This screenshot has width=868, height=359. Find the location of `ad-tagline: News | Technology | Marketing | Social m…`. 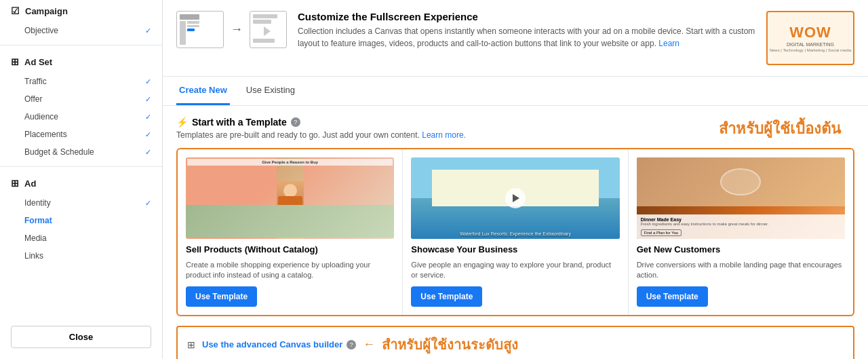

ad-tagline: News | Technology | Marketing | Social m… is located at coordinates (811, 50).